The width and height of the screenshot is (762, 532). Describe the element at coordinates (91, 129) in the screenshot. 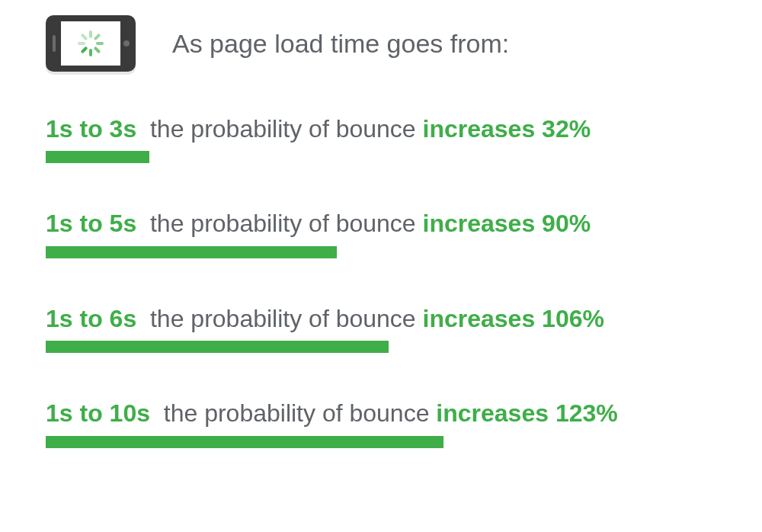

I see `time-range: 1s to 3s` at that location.